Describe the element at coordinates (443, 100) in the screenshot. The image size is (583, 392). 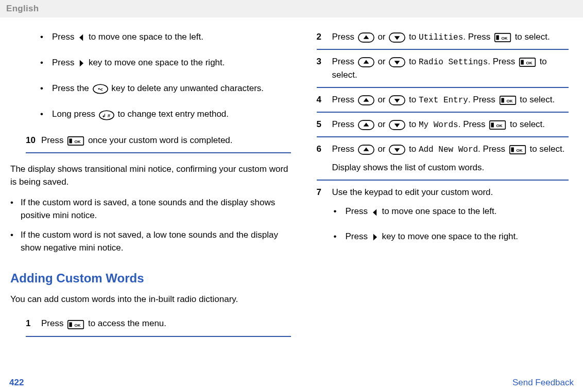
I see `menu-item-text: Text Entry` at that location.